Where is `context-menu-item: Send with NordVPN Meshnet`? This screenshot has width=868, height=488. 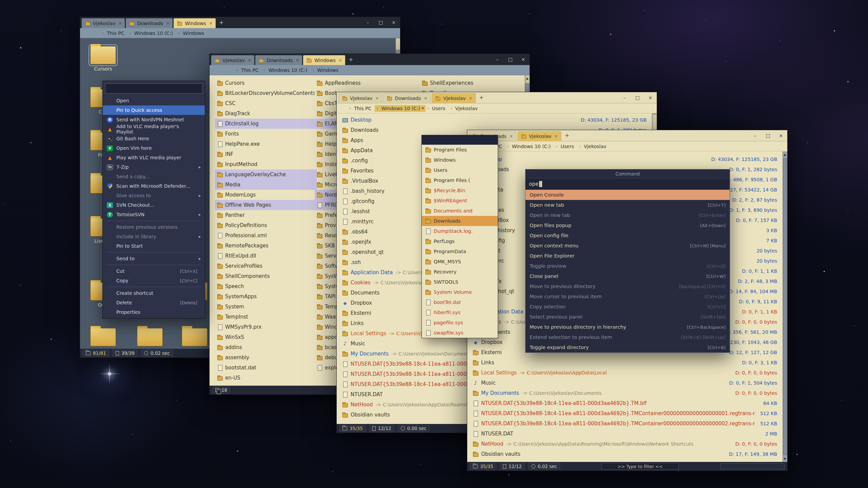 context-menu-item: Send with NordVPN Meshnet is located at coordinates (154, 120).